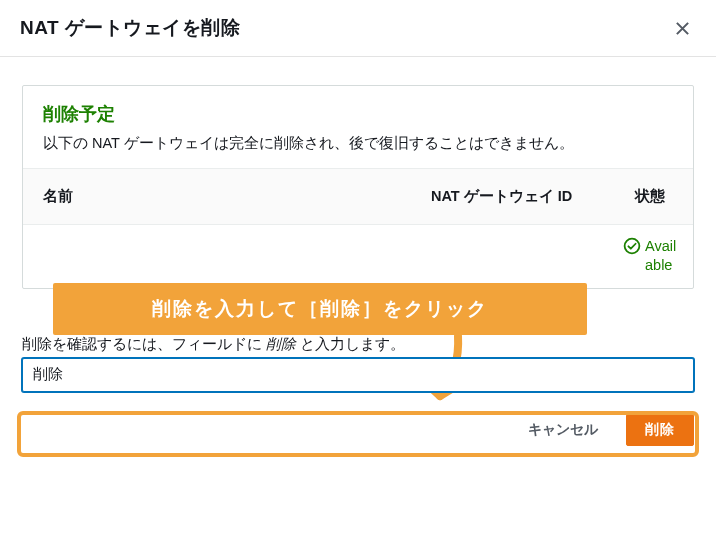 Image resolution: width=716 pixels, height=535 pixels. Describe the element at coordinates (652, 255) in the screenshot. I see `status-badge: Available` at that location.